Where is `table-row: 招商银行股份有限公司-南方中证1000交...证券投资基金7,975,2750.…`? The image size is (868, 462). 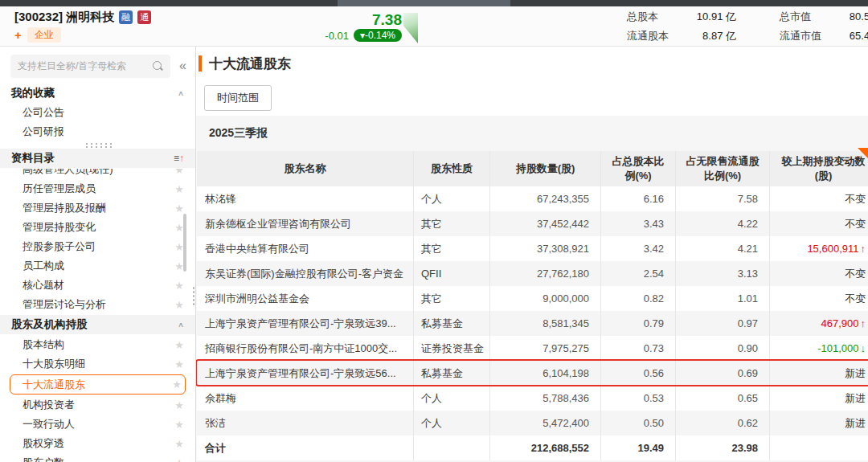 table-row: 招商银行股份有限公司-南方中证1000交...证券投资基金7,975,2750.… is located at coordinates (532, 349).